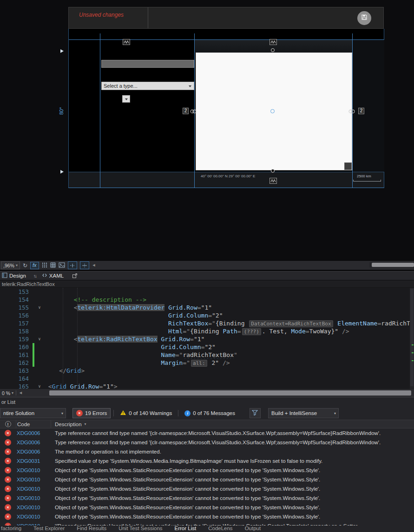  What do you see at coordinates (94, 266) in the screenshot?
I see `collapse-left-icon: ◄` at bounding box center [94, 266].